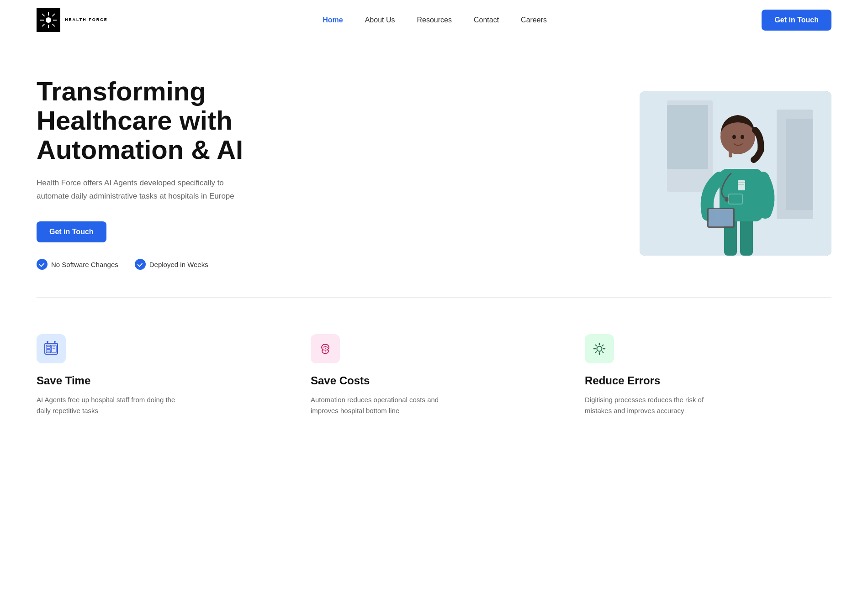  I want to click on nav-resources: Resources, so click(434, 20).